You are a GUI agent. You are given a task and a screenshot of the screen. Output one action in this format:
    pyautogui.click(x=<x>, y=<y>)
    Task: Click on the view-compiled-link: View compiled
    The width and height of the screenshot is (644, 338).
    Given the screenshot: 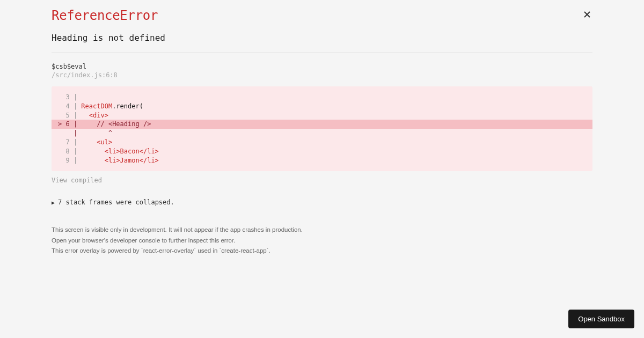 What is the action you would take?
    pyautogui.click(x=77, y=180)
    